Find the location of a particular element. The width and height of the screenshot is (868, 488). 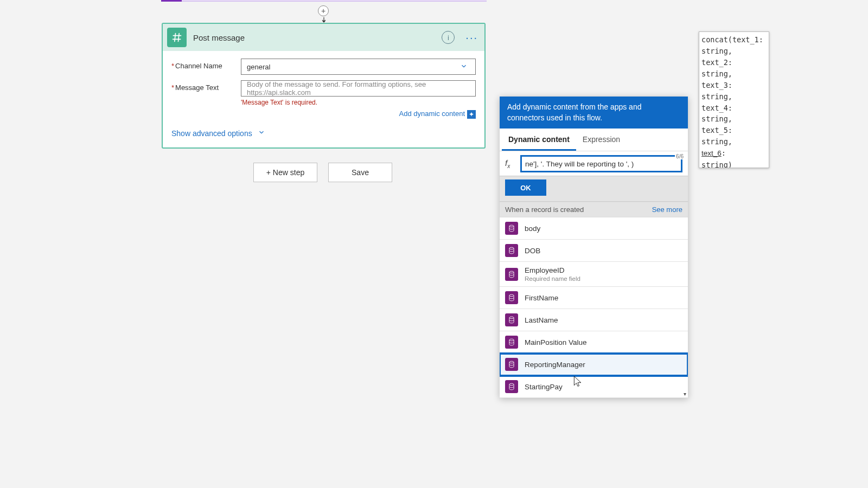

card-header: Post message i ··· is located at coordinates (323, 37).